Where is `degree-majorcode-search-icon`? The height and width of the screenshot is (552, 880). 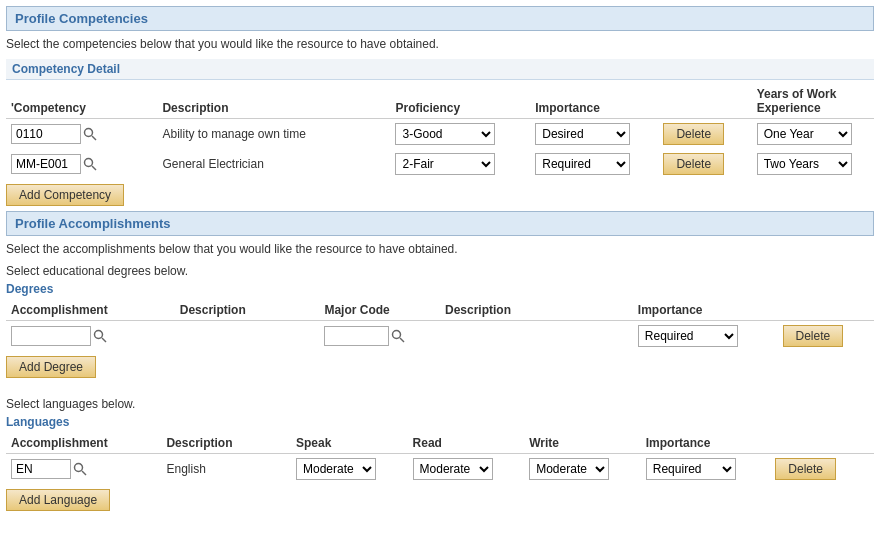
degree-majorcode-search-icon is located at coordinates (398, 336).